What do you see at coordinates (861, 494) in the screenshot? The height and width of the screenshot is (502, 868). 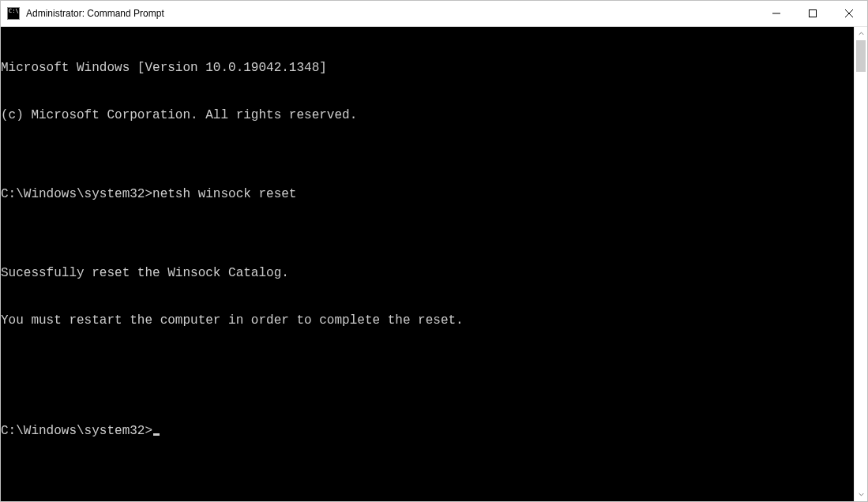 I see `chevron-down-icon` at bounding box center [861, 494].